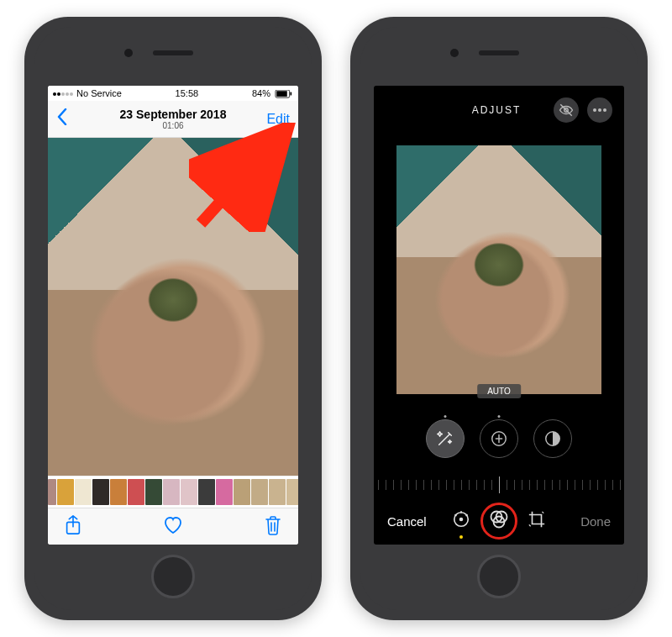  What do you see at coordinates (499, 439) in the screenshot?
I see `exposure-button` at bounding box center [499, 439].